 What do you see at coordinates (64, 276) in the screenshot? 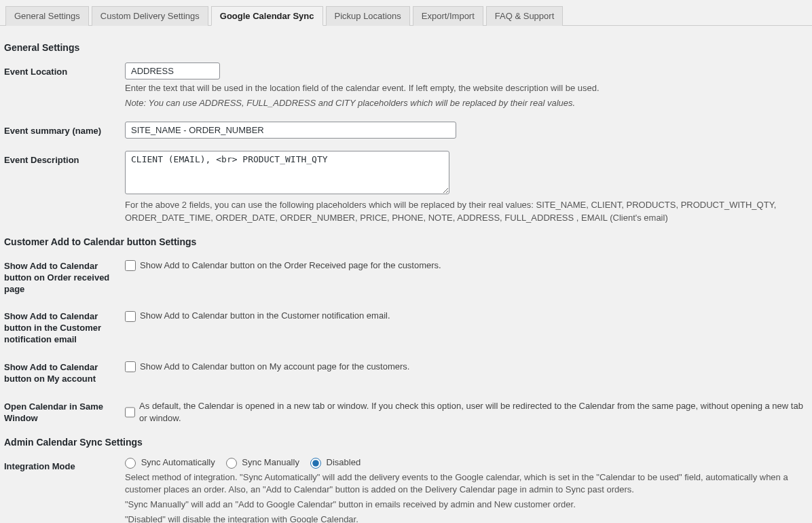
I see `label-show-order-received: Show Add to Calendar button on Order rec…` at bounding box center [64, 276].